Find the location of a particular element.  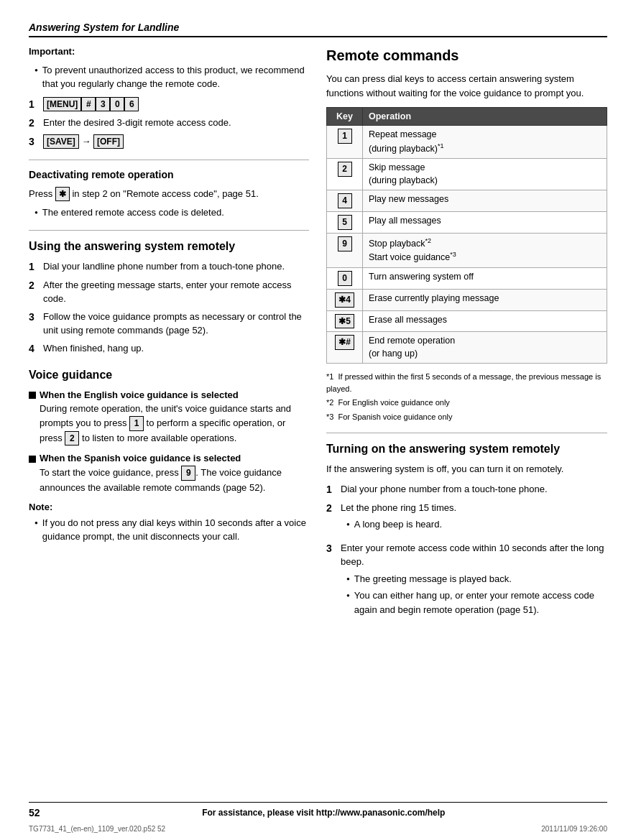

footnote-2: *2 For English voice guidance only is located at coordinates (467, 402).